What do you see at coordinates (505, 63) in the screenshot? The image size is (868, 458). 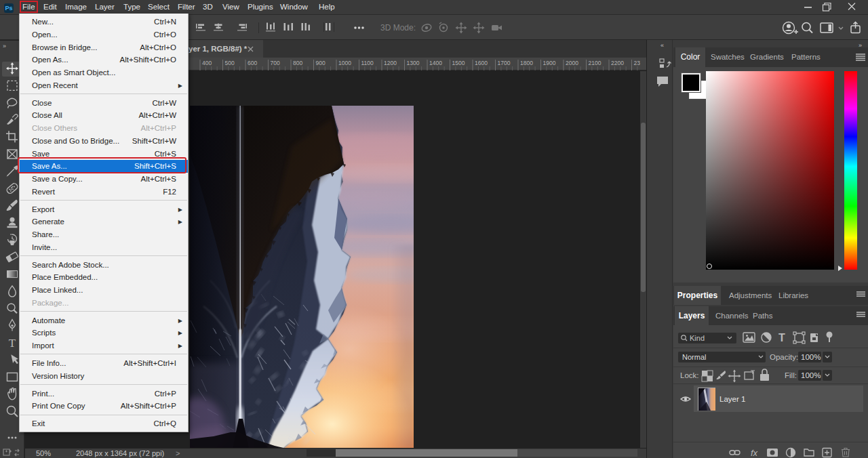 I see `svg-text: 1700` at bounding box center [505, 63].